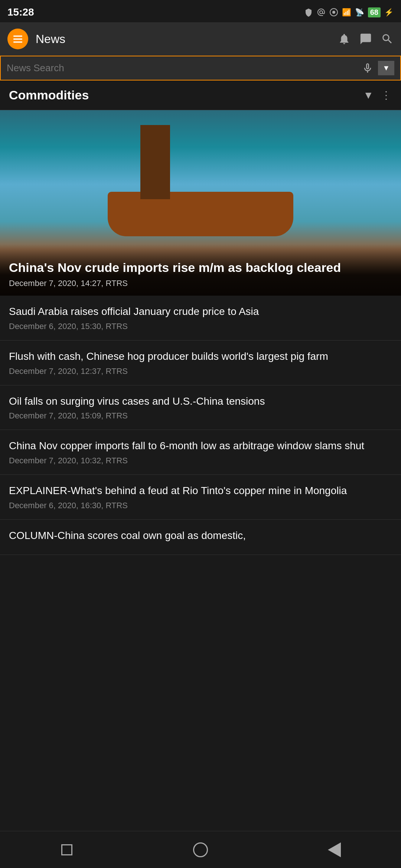  Describe the element at coordinates (368, 68) in the screenshot. I see `mic-icon` at that location.